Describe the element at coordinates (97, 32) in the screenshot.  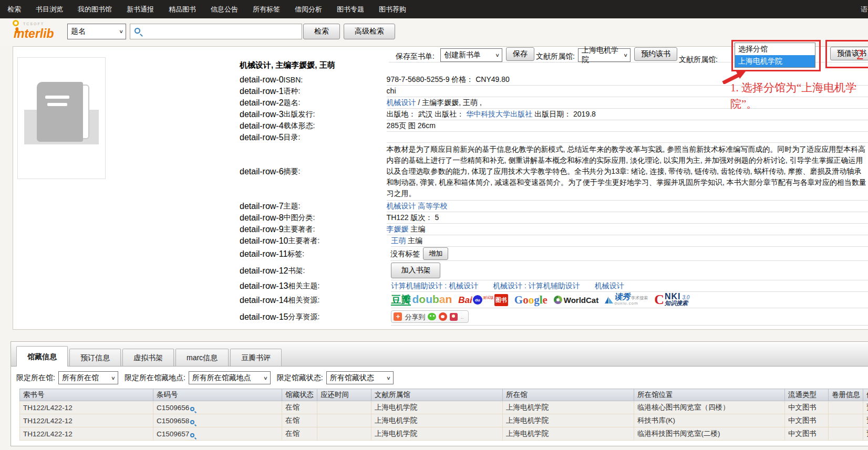
I see `search-field-select: 题名 ∨` at that location.